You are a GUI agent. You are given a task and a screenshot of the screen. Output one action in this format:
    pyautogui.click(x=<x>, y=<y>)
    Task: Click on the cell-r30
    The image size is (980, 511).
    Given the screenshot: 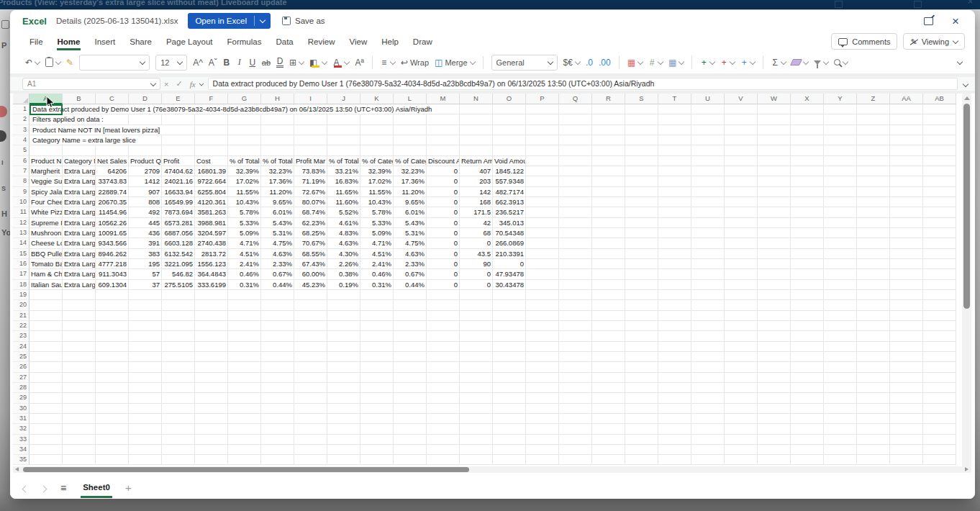 What is the action you would take?
    pyautogui.click(x=609, y=409)
    